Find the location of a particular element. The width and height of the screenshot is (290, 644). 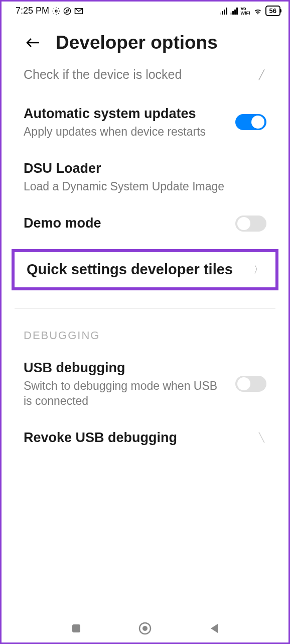

demo-mode-row: Demo mode is located at coordinates (145, 224).